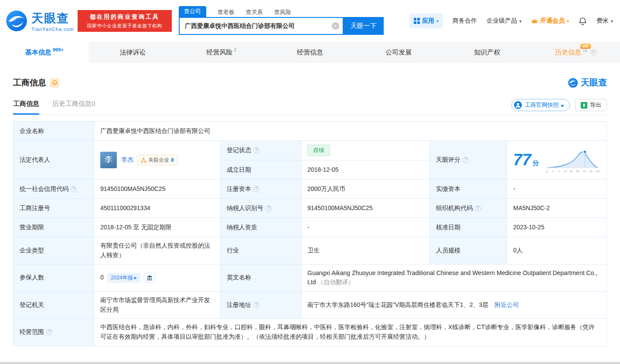  What do you see at coordinates (40, 21) in the screenshot?
I see `tianyancha-logo: 天眼查 TianYanCha.com` at bounding box center [40, 21].